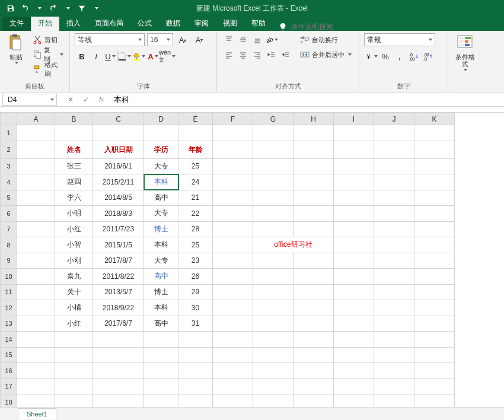 Image resolution: width=504 pixels, height=420 pixels. I want to click on cell-F4, so click(233, 183).